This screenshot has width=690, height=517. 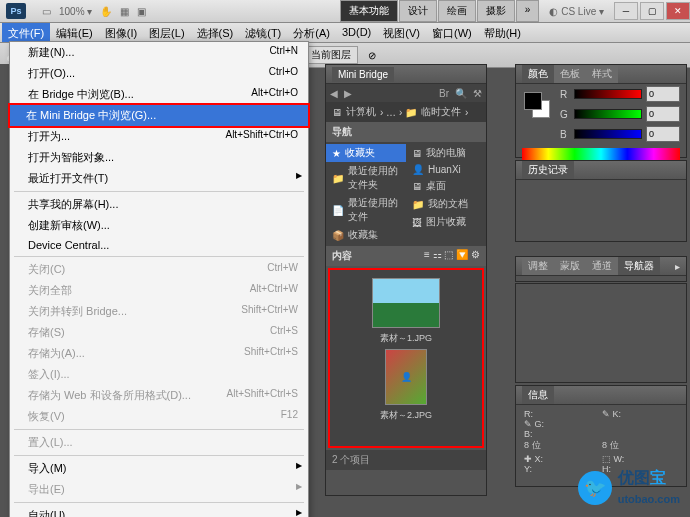 What do you see at coordinates (356, 32) in the screenshot?
I see `menu-7: 3D(D)` at bounding box center [356, 32].